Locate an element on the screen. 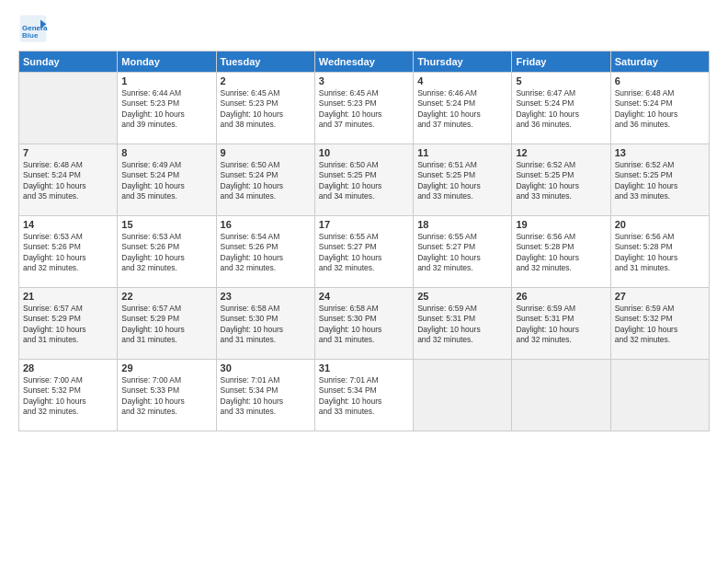  calendar-cell: 30Sunrise: 7:01 AMSunset: 5:34 PMDayligh… is located at coordinates (265, 396).